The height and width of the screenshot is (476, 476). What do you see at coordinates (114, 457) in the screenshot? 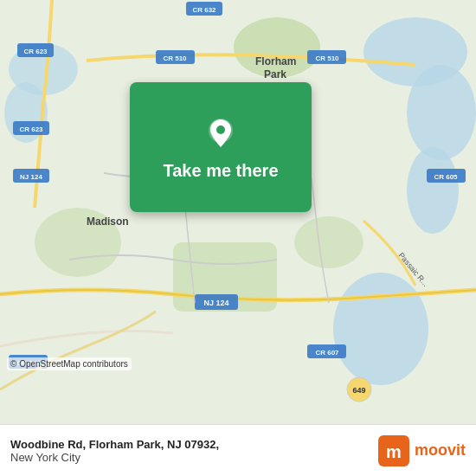
I see `city-text: New York City` at bounding box center [114, 457].